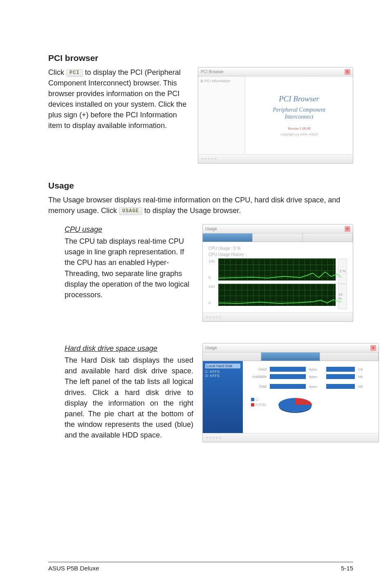 This screenshot has width=390, height=588. Describe the element at coordinates (201, 115) in the screenshot. I see `pci-row: Click PCI to display the PCI (Peripheral…` at that location.